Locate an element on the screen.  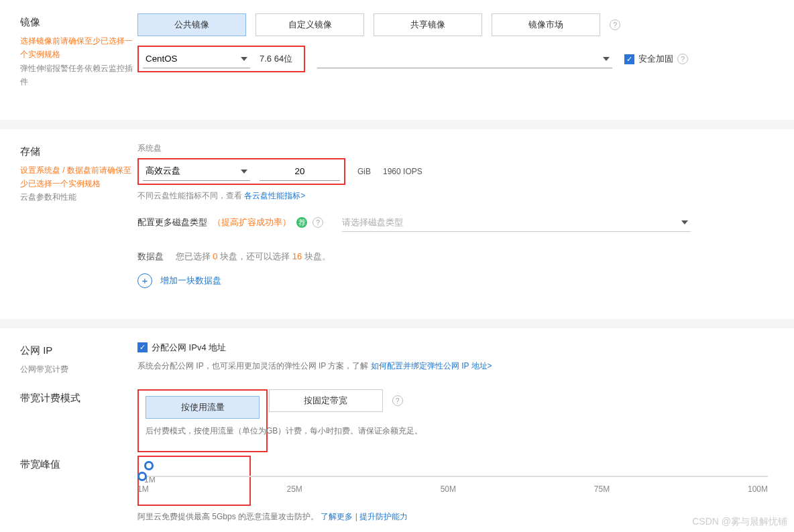
recommend-badge: 荐 is located at coordinates (302, 222).